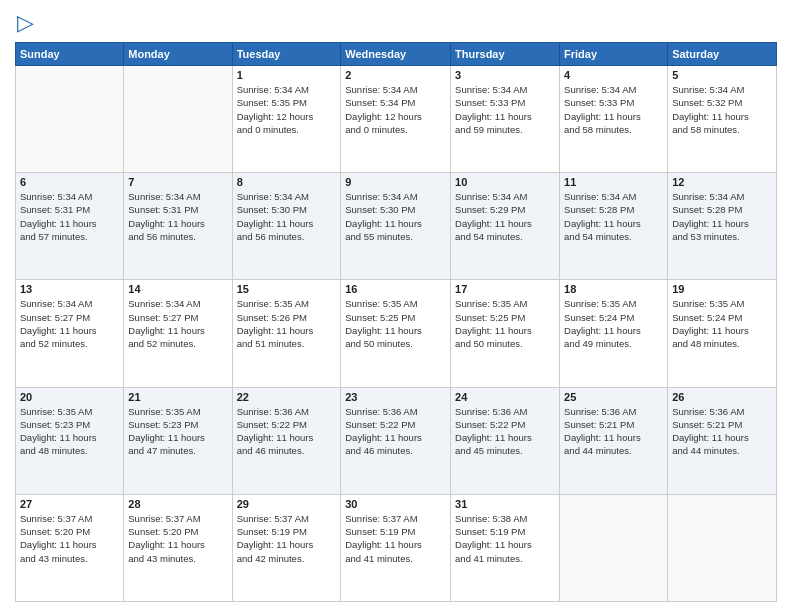  I want to click on day-number: 6, so click(70, 182).